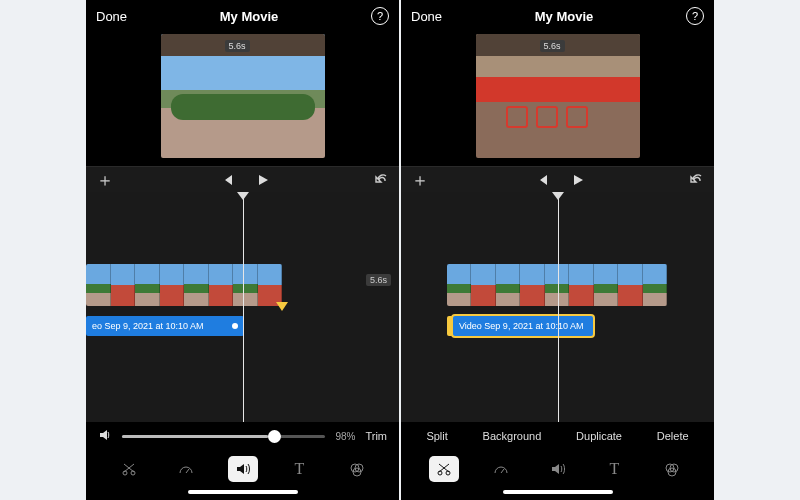 The width and height of the screenshot is (800, 500). Describe the element at coordinates (345, 436) in the screenshot. I see `volume-percent: 98%` at that location.